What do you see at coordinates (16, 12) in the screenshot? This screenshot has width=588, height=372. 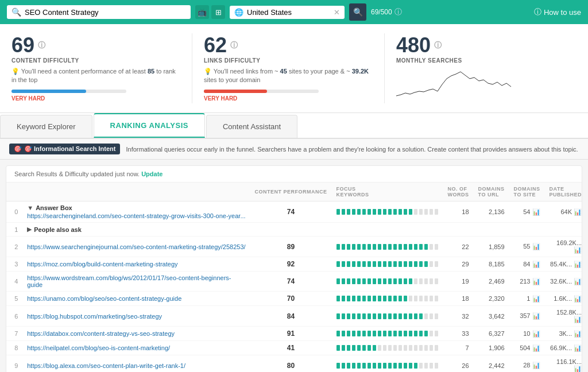 I see `search-icon: 🔍` at bounding box center [16, 12].